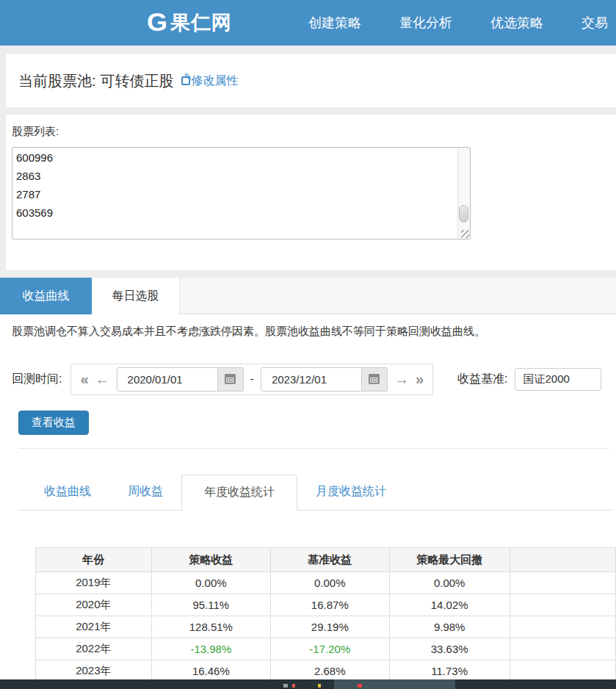 This screenshot has width=616, height=689. Describe the element at coordinates (326, 649) in the screenshot. I see `table-row: 2022年-13.98%-17.20%33.63%` at that location.